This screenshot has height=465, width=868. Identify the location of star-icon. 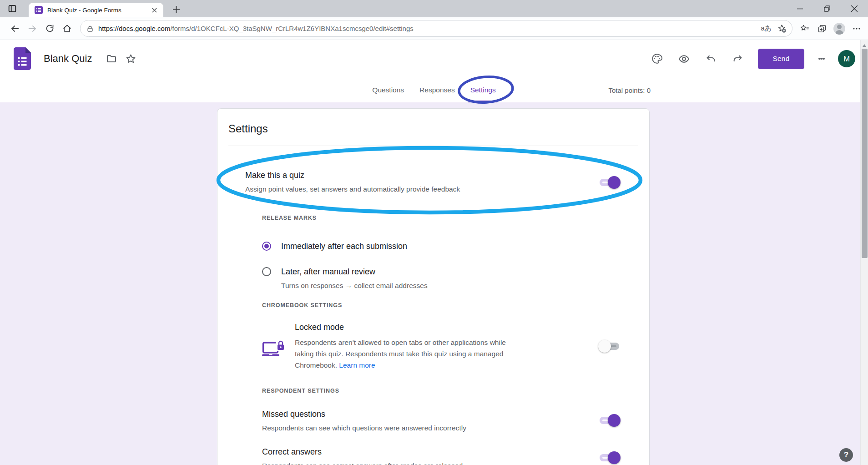
(131, 59).